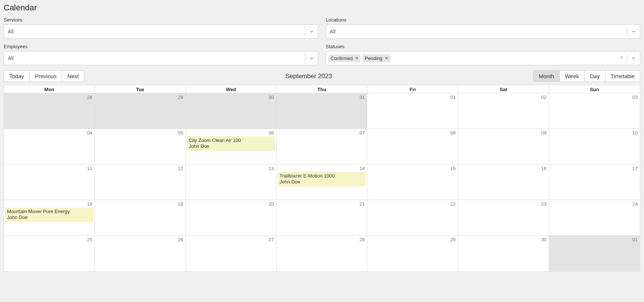 The width and height of the screenshot is (644, 302). I want to click on day-cell: 23, so click(504, 218).